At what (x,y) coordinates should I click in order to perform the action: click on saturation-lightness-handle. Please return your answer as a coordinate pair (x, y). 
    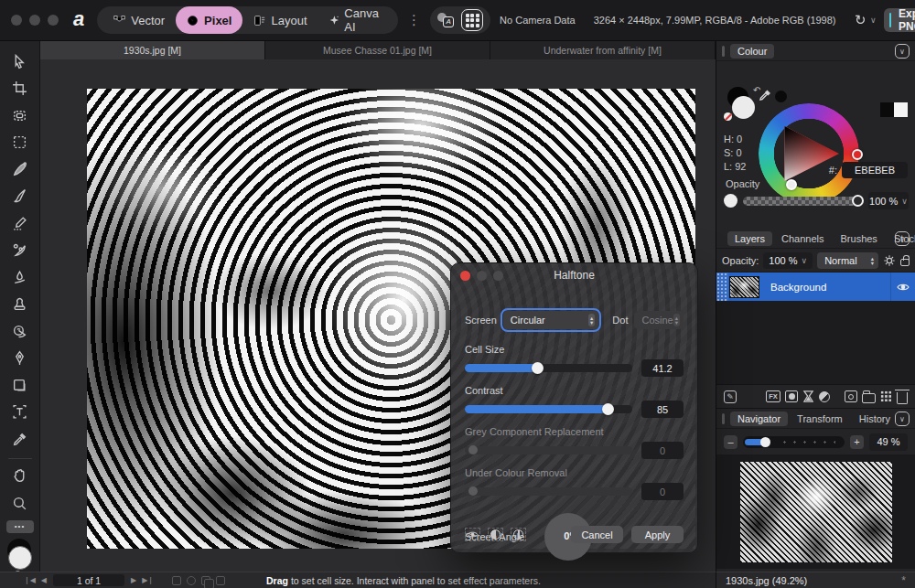
    Looking at the image, I should click on (791, 185).